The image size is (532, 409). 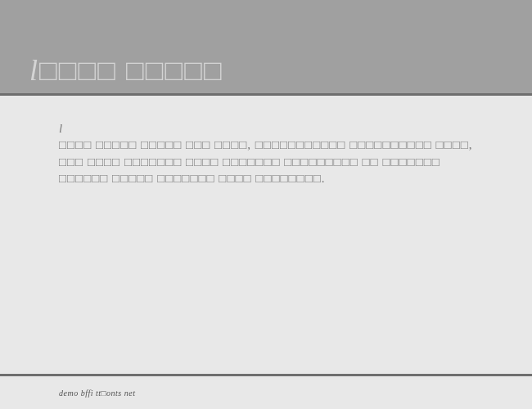 What do you see at coordinates (266, 154) in the screenshot?
I see `body-paragraph: l□□□□ □□□□□ □□□□□ □□□ □□□□, □□□□□□□□□□□ …` at bounding box center [266, 154].